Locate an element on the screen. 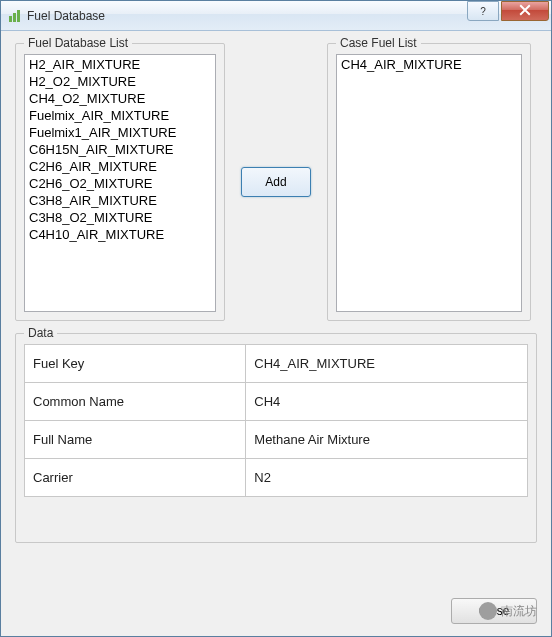 This screenshot has width=552, height=637. data-group-label: Data is located at coordinates (40, 333).